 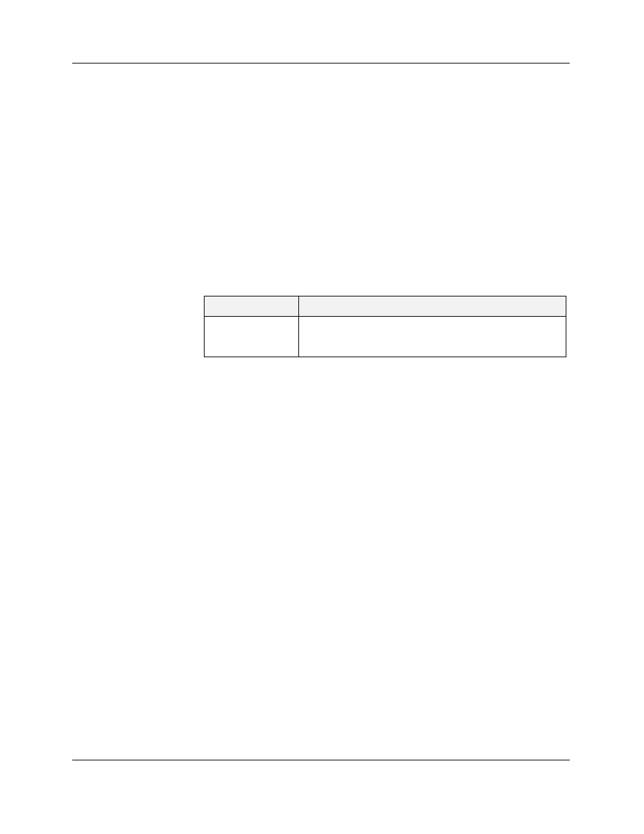 I want to click on table-row, so click(x=385, y=337).